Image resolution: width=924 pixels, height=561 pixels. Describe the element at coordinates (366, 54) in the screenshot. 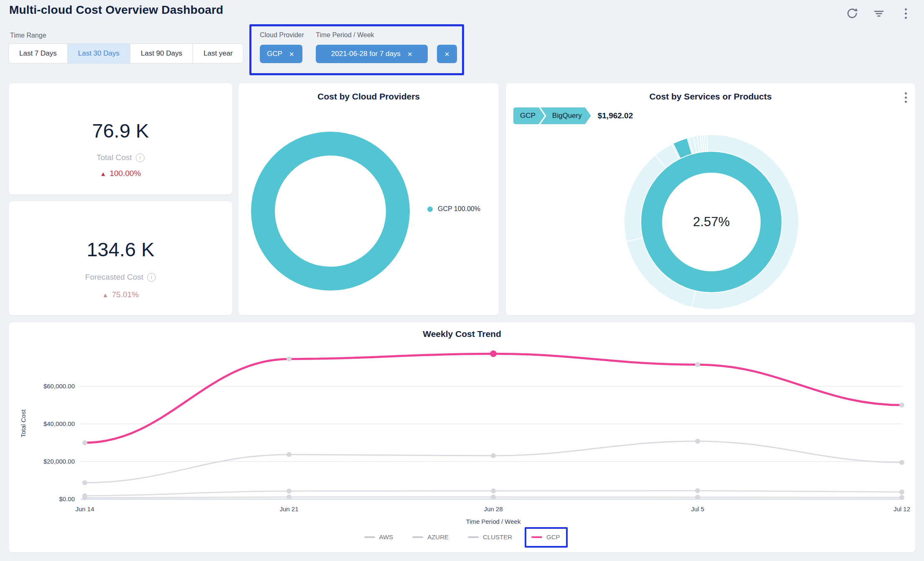

I see `chip-value: 2021-06-28 for 7 days` at that location.